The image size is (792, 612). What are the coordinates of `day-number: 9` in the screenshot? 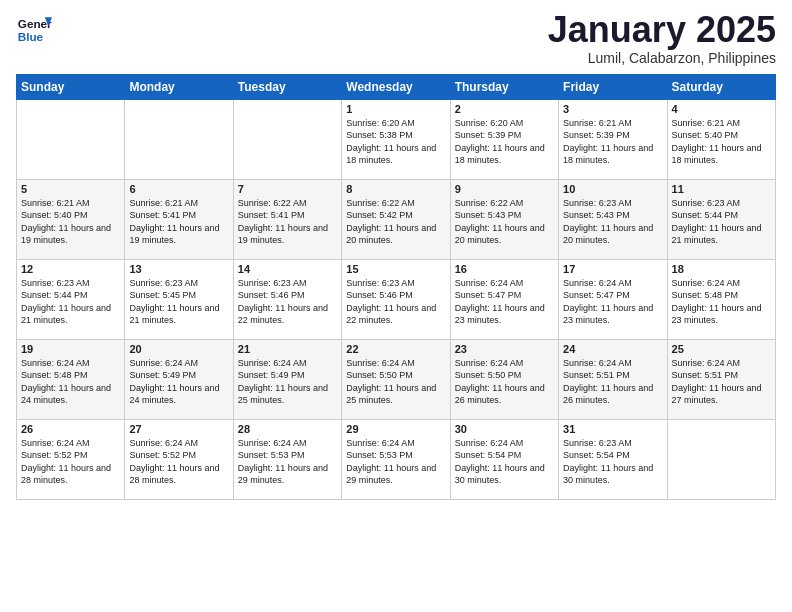 It's located at (504, 189).